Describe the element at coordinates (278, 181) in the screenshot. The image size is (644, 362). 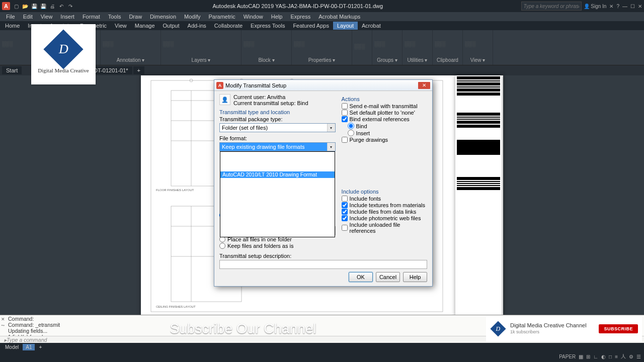
I see `format-option: AutoCAD 2007/LT 2007 Drawing Format` at that location.